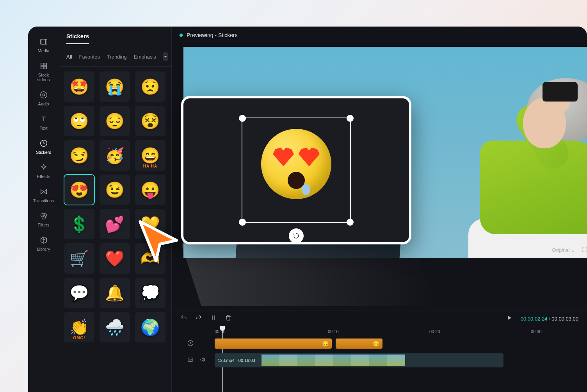  I want to click on sticker-glyph: 💲, so click(79, 224).